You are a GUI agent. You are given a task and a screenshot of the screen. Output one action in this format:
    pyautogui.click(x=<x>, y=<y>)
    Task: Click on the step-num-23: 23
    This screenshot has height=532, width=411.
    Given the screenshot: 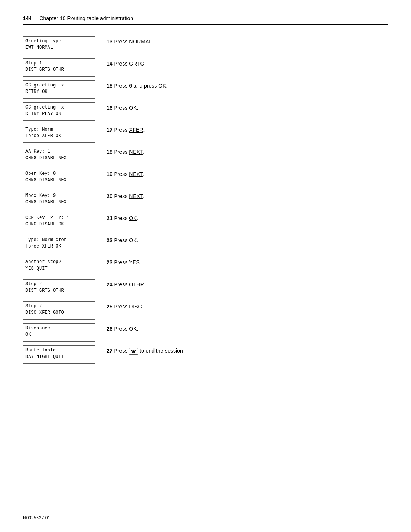 What is the action you would take?
    pyautogui.click(x=110, y=262)
    